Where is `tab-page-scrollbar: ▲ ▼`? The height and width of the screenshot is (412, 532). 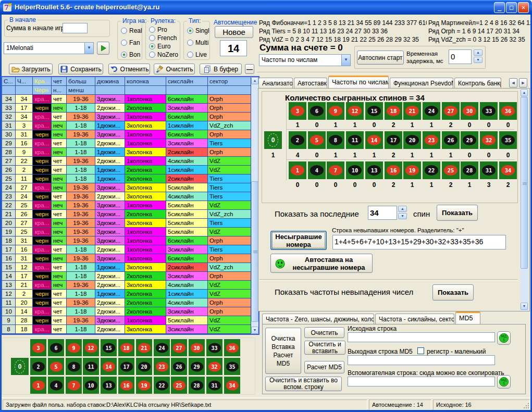 tab-page-scrollbar: ▲ ▼ is located at coordinates (524, 200).